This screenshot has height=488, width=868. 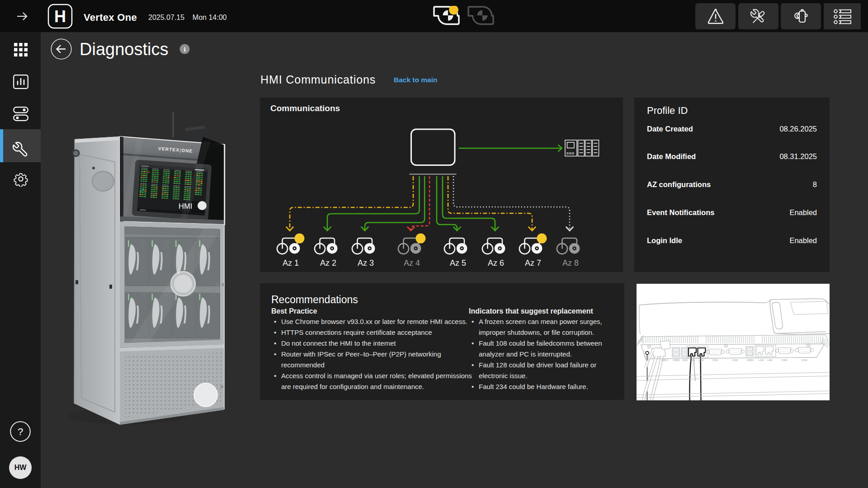 What do you see at coordinates (804, 361) in the screenshot?
I see `svg-text: COM4` at bounding box center [804, 361].